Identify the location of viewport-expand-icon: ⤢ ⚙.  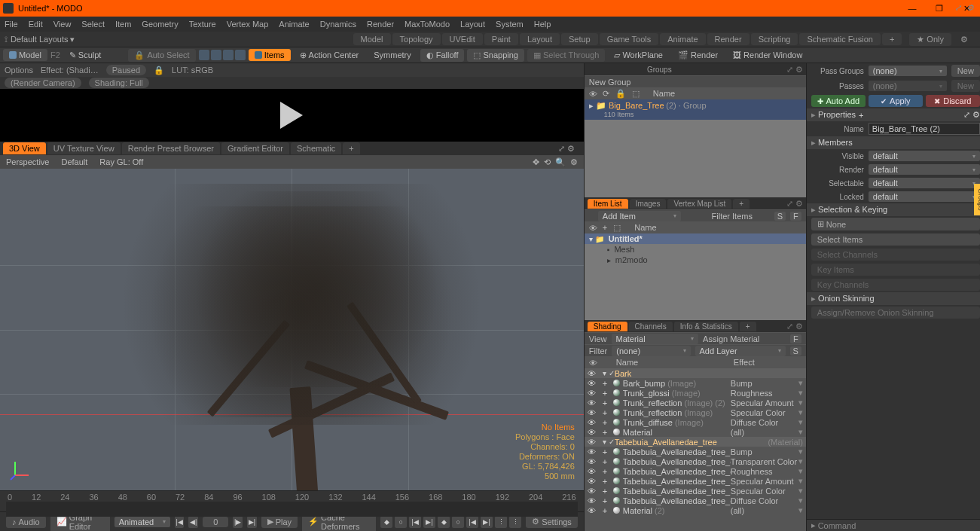
(566, 149).